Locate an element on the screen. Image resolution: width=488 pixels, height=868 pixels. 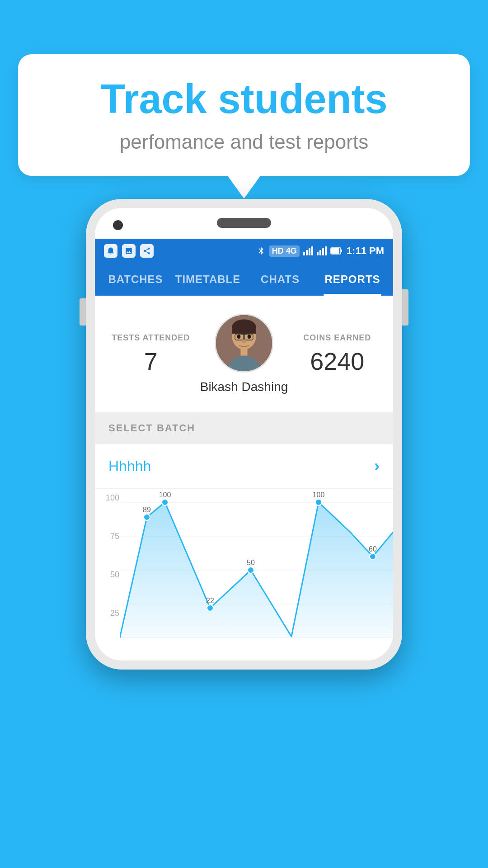
status-bar: HD 4G is located at coordinates (244, 251).